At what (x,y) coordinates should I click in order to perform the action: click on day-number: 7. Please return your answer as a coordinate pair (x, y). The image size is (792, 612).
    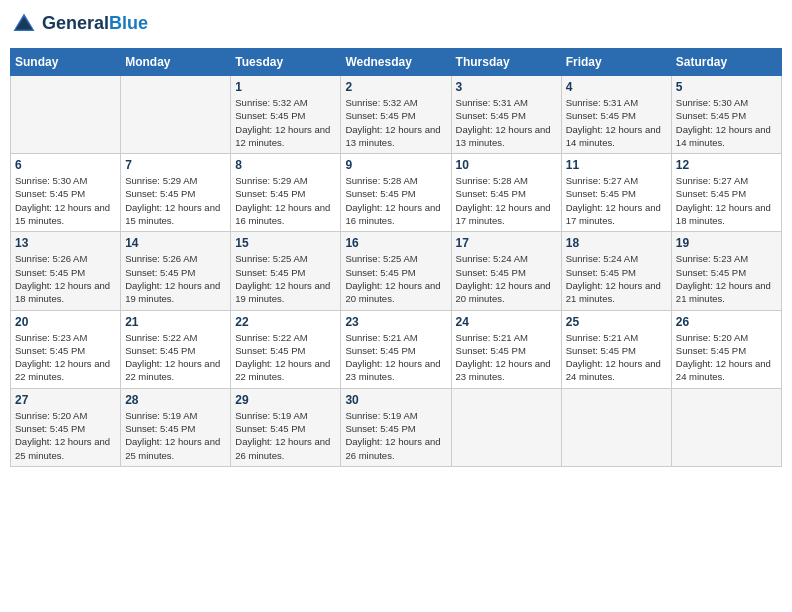
    Looking at the image, I should click on (176, 165).